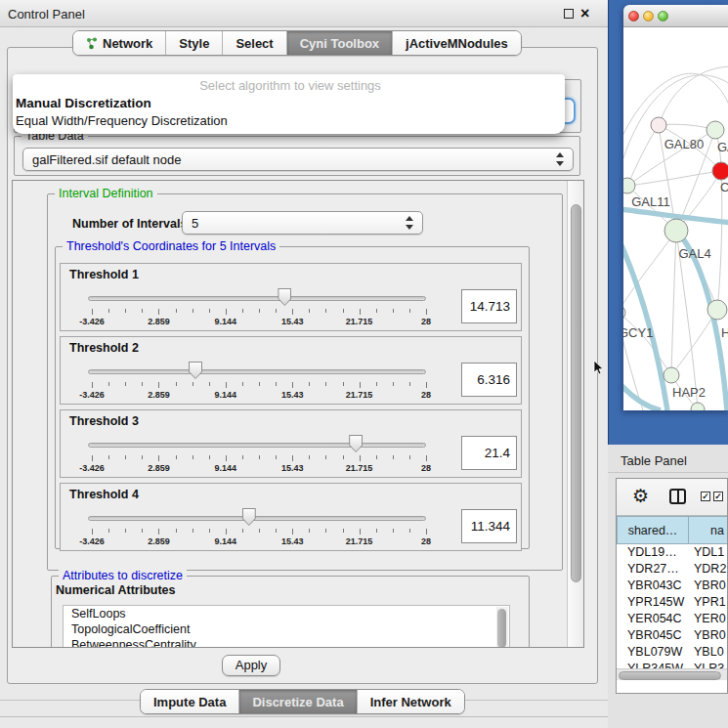  I want to click on cell-shared-name: YDL19…, so click(653, 553).